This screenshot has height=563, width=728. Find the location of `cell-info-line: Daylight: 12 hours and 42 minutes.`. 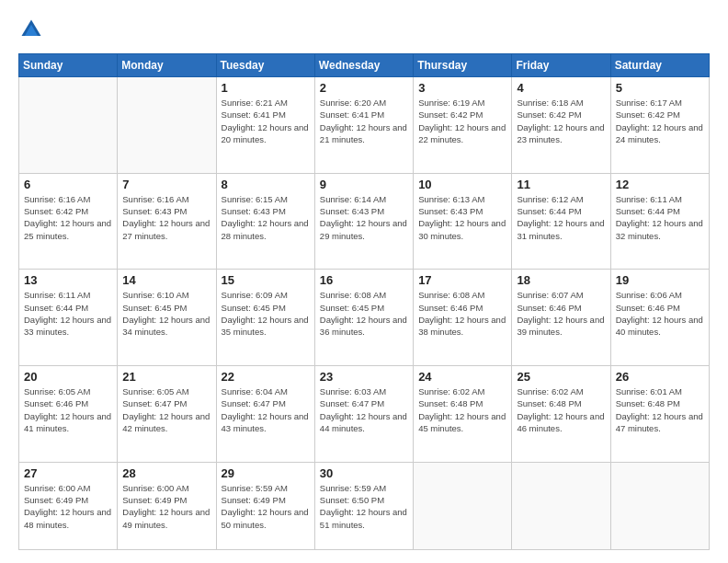

cell-info-line: Daylight: 12 hours and 42 minutes. is located at coordinates (165, 422).